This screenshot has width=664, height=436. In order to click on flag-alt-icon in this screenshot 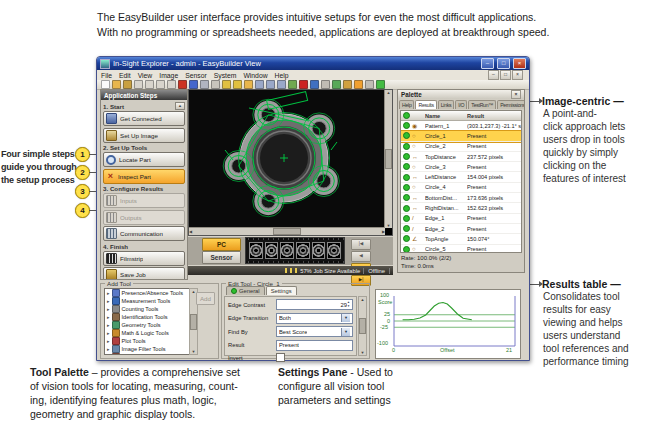, I will do `click(238, 84)`.